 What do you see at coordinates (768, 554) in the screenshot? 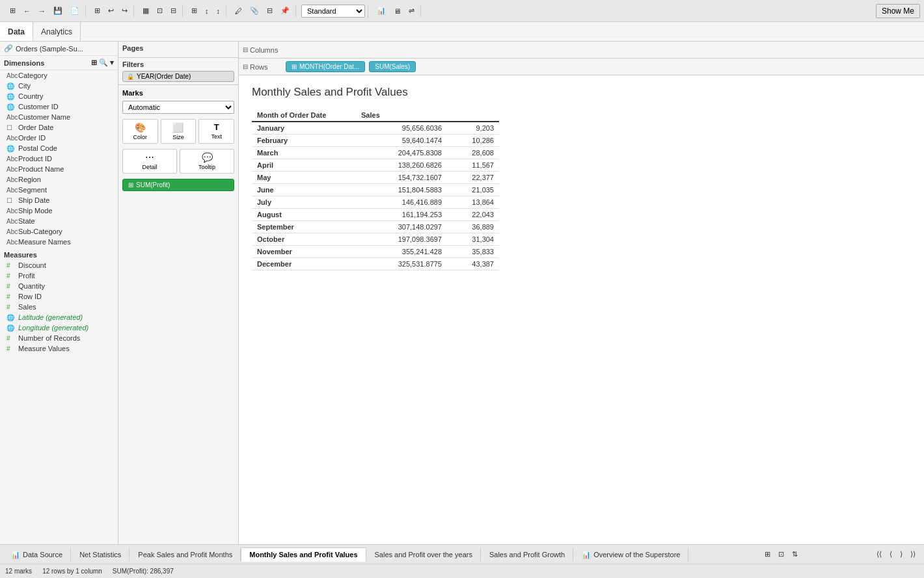
I see `add-sheet-button: ⊞` at bounding box center [768, 554].